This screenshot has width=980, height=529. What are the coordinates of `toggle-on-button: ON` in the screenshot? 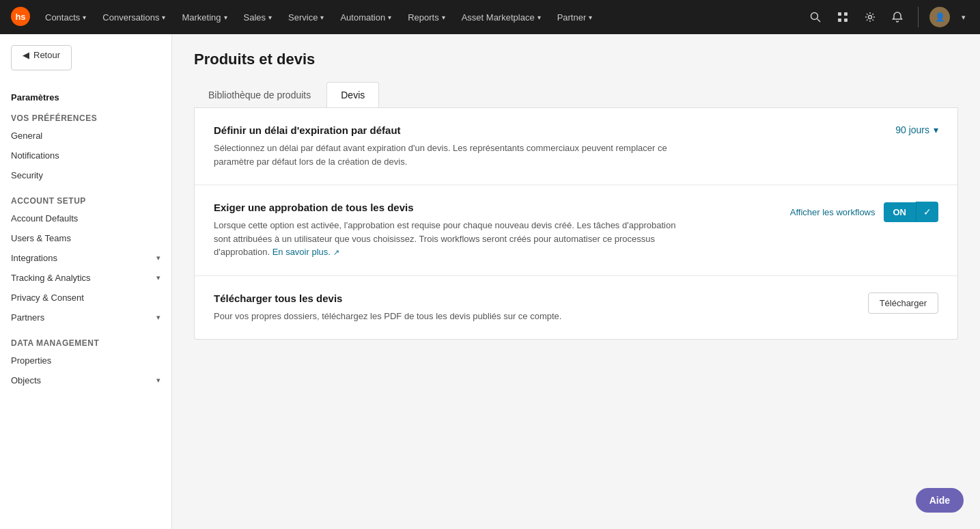 It's located at (900, 212).